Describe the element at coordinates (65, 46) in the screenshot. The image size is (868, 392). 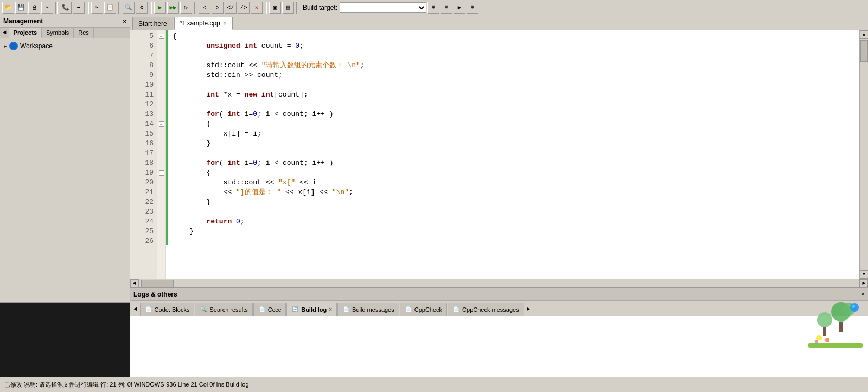
I see `workspace-tree-item: ▸ Workspace` at that location.